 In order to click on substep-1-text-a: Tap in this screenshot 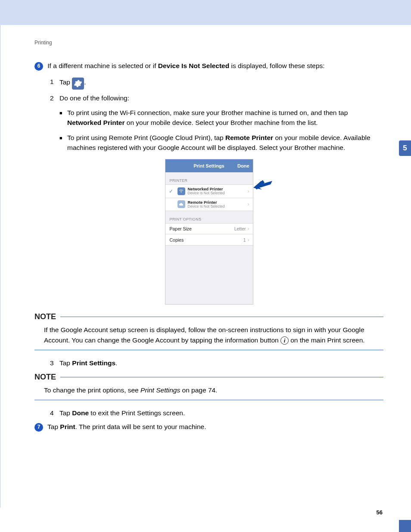, I will do `click(65, 83)`.